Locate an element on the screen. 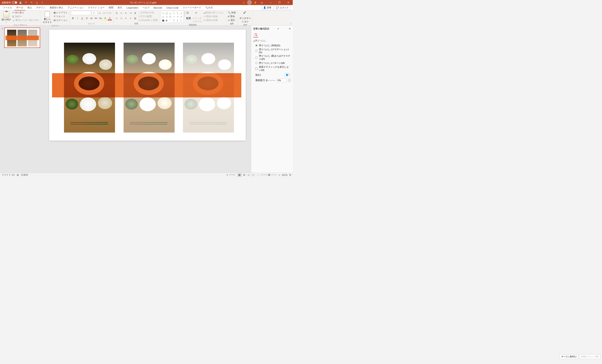  sorter-view-icon: ⊞ is located at coordinates (244, 175).